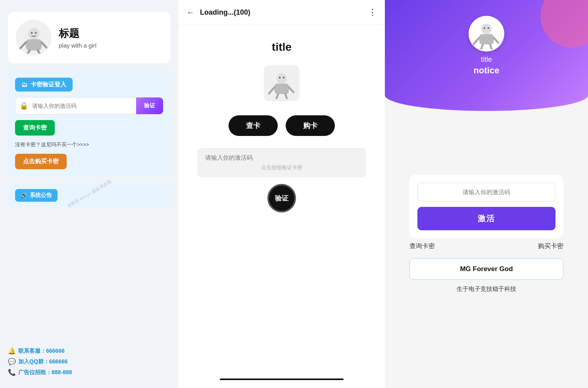 The width and height of the screenshot is (588, 388). I want to click on panel2-action-row: 查卡 购卡, so click(282, 126).